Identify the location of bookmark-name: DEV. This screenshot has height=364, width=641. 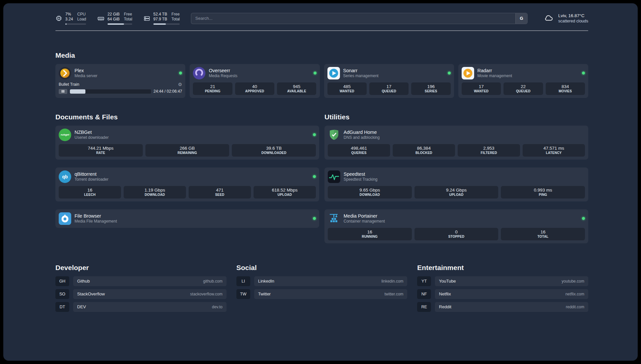
(82, 307).